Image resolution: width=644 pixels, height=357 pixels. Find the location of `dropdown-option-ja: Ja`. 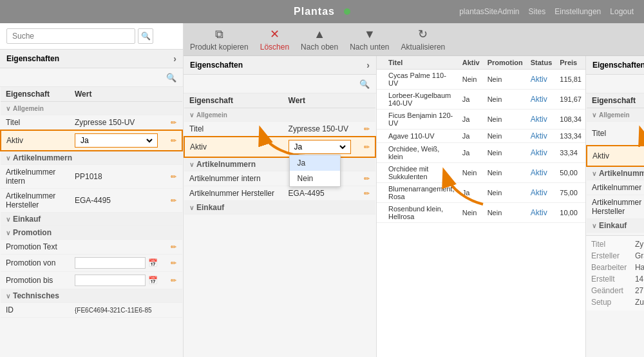

dropdown-option-ja: Ja is located at coordinates (315, 163).